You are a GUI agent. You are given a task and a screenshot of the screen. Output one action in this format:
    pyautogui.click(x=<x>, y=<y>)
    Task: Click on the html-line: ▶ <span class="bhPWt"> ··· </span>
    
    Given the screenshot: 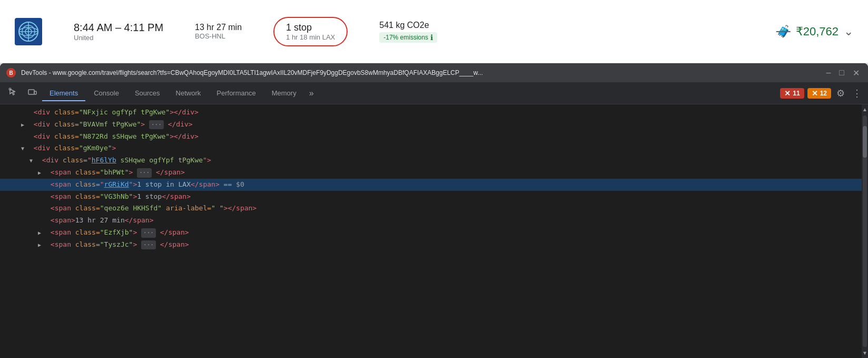 What is the action you would take?
    pyautogui.click(x=431, y=173)
    